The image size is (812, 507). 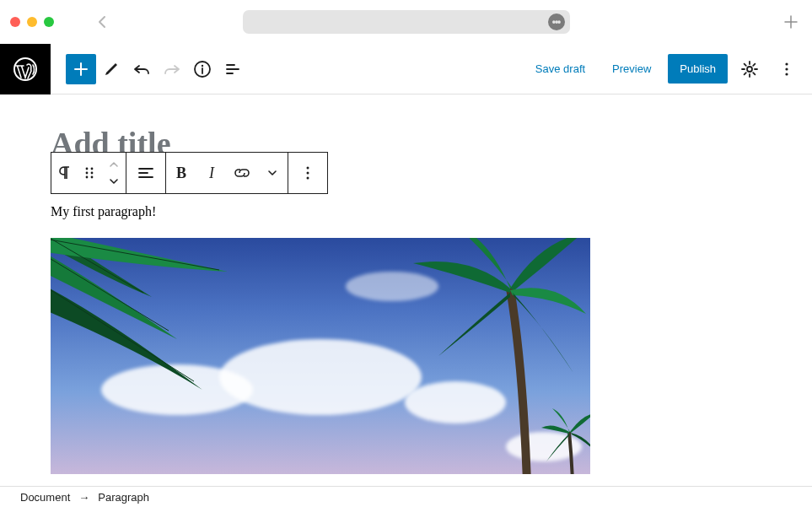 What do you see at coordinates (15, 22) in the screenshot?
I see `close-window` at bounding box center [15, 22].